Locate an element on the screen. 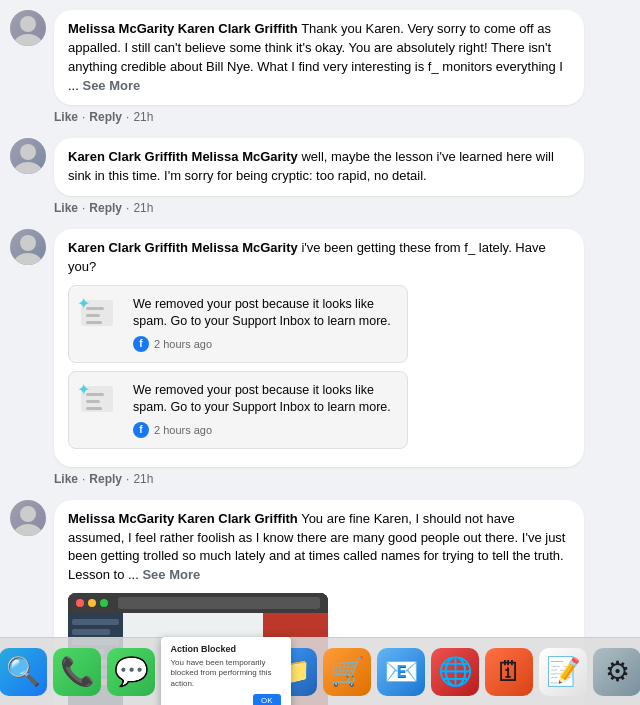  comment-bubble: Karen Clark Griffith Melissa McGarity we… is located at coordinates (319, 167).